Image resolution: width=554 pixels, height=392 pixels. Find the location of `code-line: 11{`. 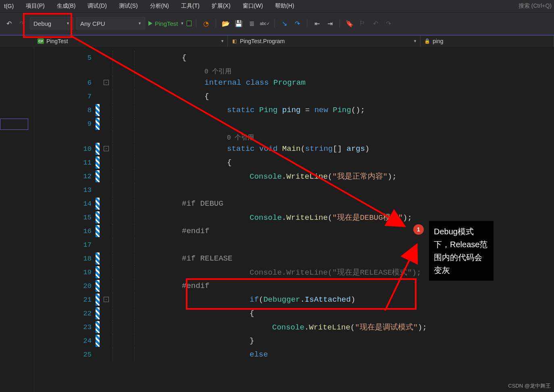

code-line: 11{ is located at coordinates (294, 163).